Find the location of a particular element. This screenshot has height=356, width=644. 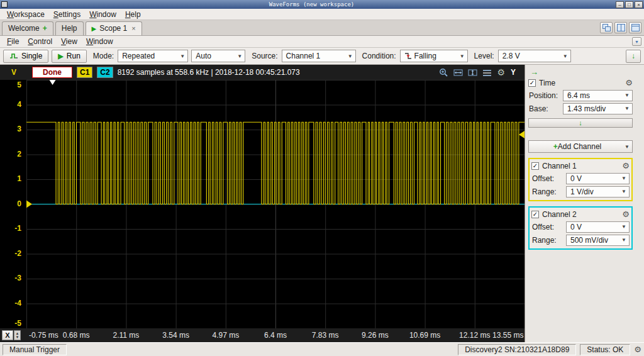

base-value: 1.43 ms/div is located at coordinates (586, 109).